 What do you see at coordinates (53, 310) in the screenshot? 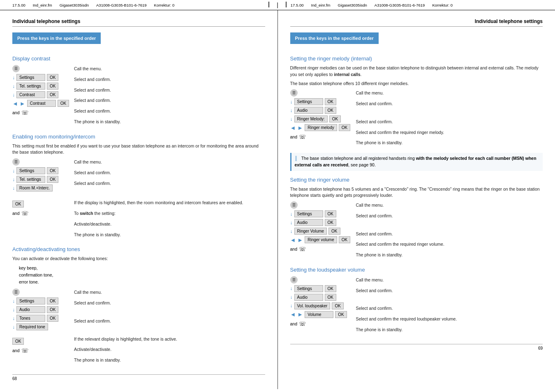
I see `btn-ok-audio-1: OK` at bounding box center [53, 310].